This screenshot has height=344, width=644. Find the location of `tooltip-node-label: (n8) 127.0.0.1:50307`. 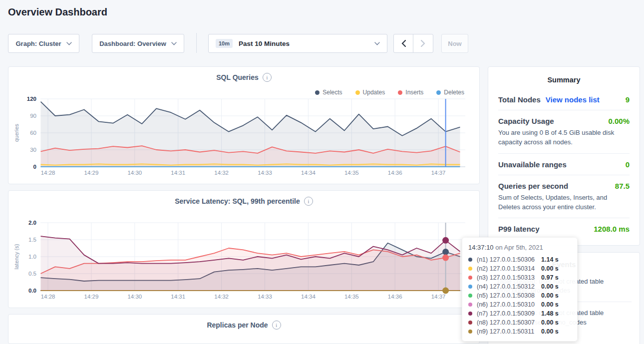

tooltip-node-label: (n8) 127.0.0.1:50307 is located at coordinates (509, 323).